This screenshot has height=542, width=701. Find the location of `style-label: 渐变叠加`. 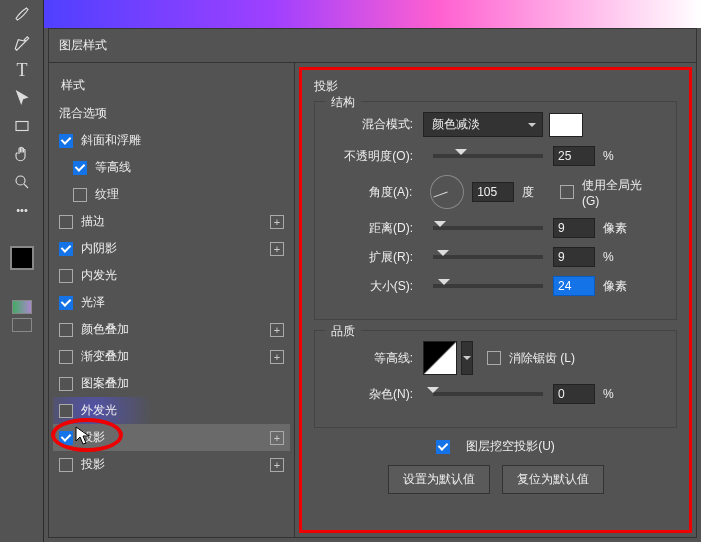

style-label: 渐变叠加 is located at coordinates (105, 356).